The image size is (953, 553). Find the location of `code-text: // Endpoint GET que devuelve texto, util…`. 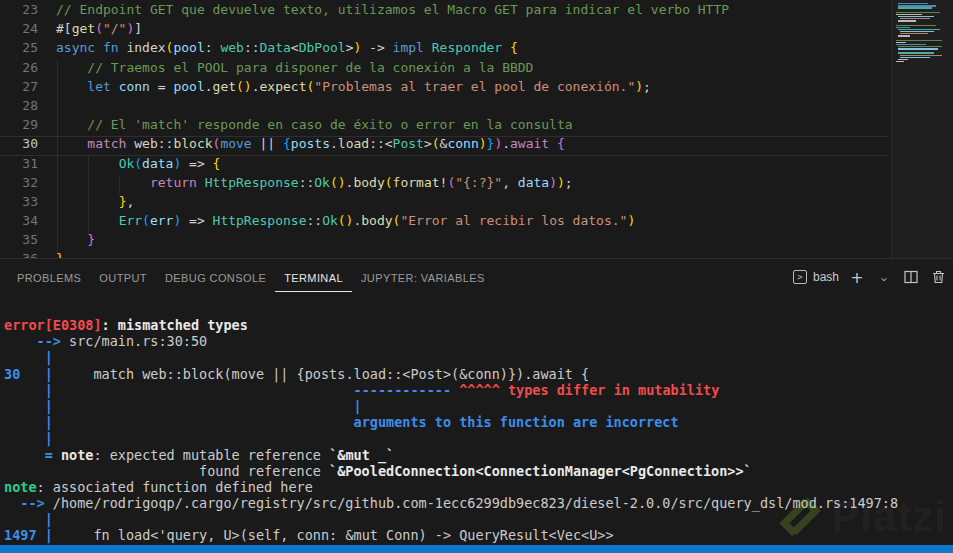

code-text: // Endpoint GET que devuelve texto, util… is located at coordinates (384, 10).